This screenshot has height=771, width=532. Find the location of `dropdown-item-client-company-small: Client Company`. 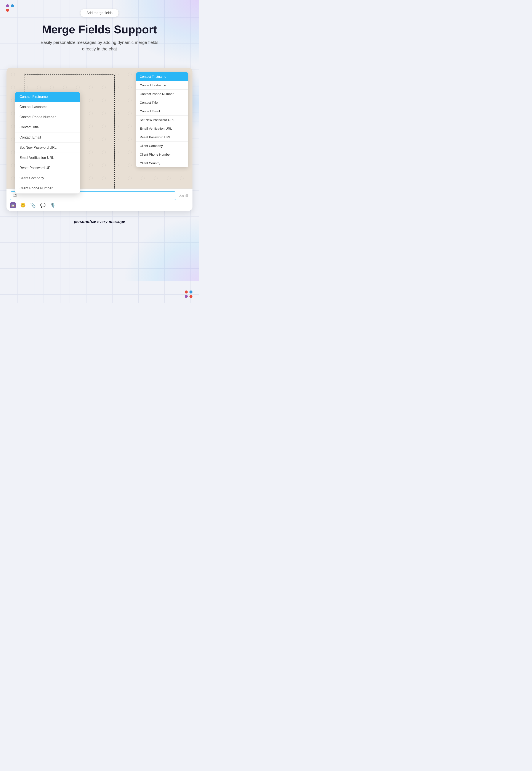

dropdown-item-client-company-small: Client Company is located at coordinates (162, 146).